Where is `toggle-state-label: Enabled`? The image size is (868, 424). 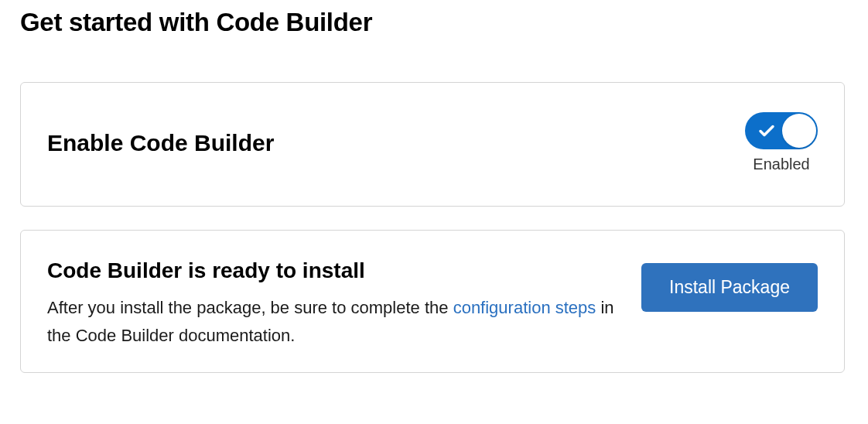 toggle-state-label: Enabled is located at coordinates (781, 164).